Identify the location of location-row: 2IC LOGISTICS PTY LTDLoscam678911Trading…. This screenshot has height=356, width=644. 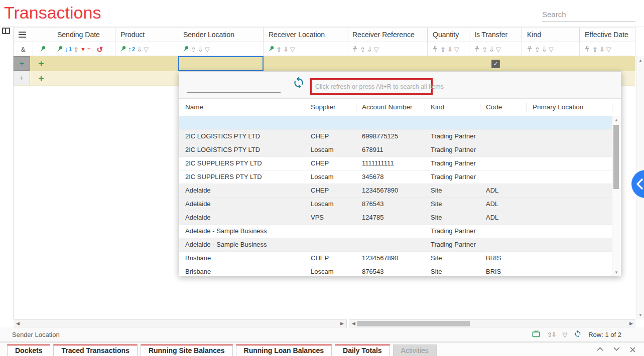
(396, 150).